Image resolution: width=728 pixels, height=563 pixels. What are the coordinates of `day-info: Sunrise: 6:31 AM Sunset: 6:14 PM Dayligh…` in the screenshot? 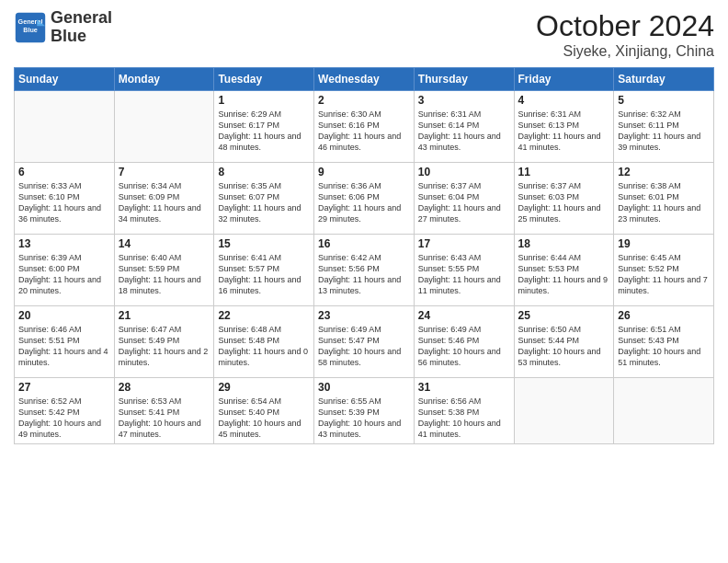 It's located at (464, 131).